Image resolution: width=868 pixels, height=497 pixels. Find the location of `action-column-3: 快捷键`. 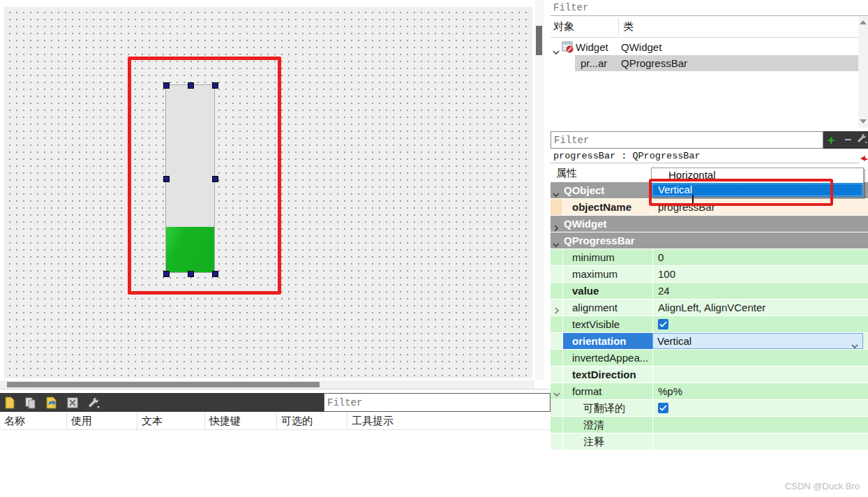

action-column-3: 快捷键 is located at coordinates (240, 421).